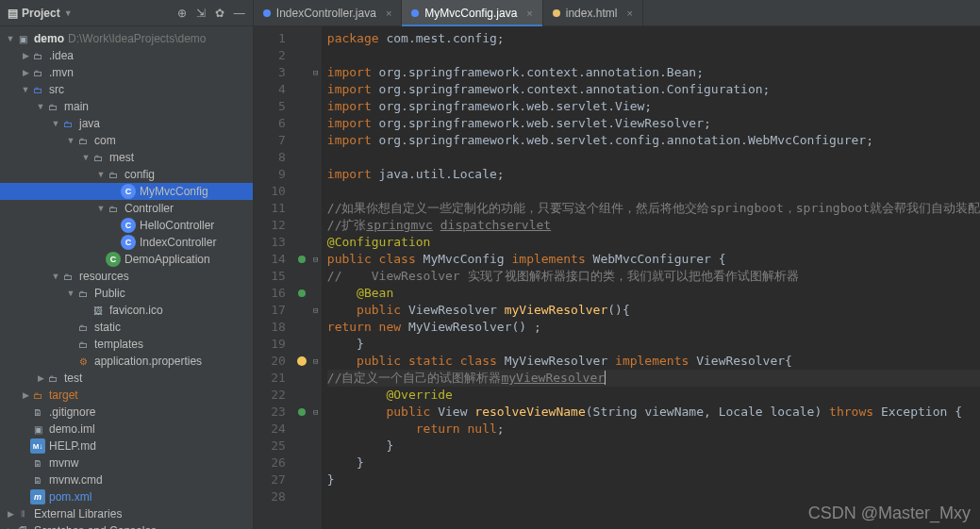 Image resolution: width=980 pixels, height=529 pixels. I want to click on override-icon, so click(302, 412).